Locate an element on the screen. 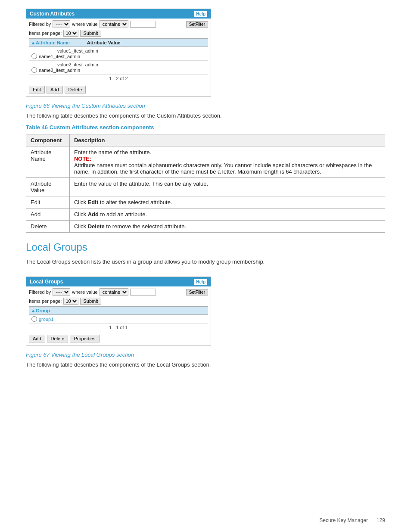 Image resolution: width=411 pixels, height=532 pixels. local-groups-table-header: Group is located at coordinates (118, 311).